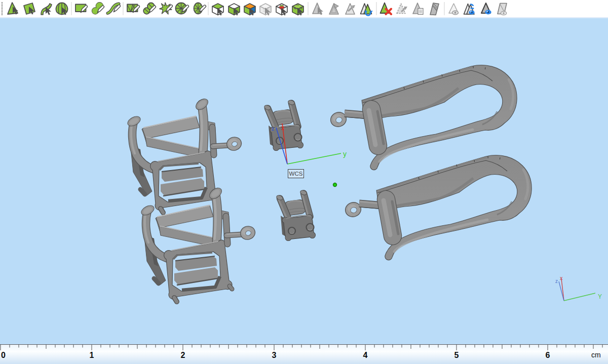  Describe the element at coordinates (275, 355) in the screenshot. I see `svg-text: 3` at that location.